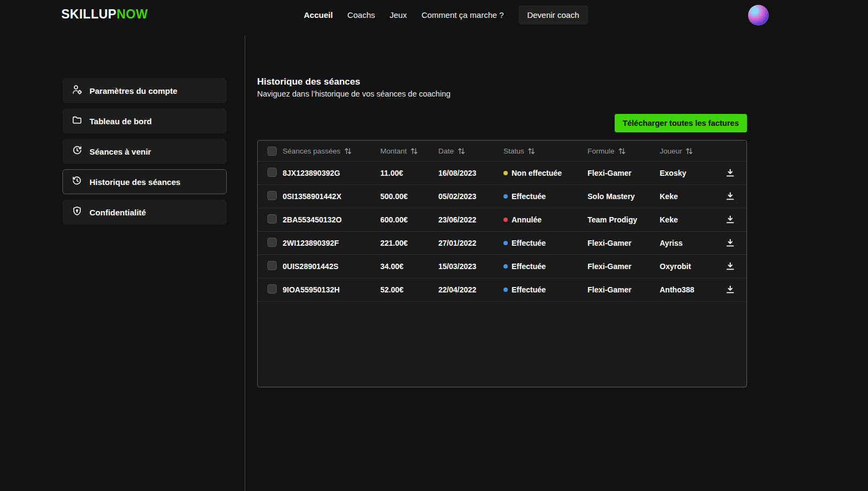  Describe the element at coordinates (120, 152) in the screenshot. I see `sidebar-item-label: Séances à venir` at that location.